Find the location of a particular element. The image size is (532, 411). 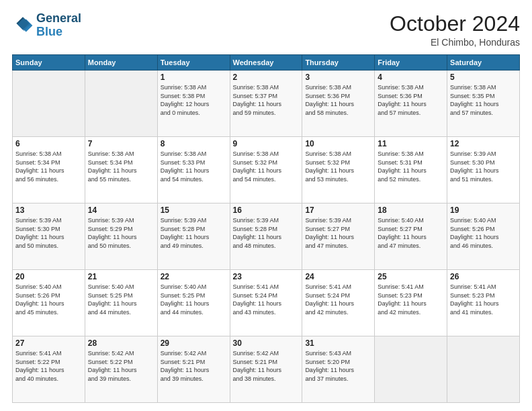

day-cell: 8Sunrise: 5:38 AM Sunset: 5:33 PM Daylig… is located at coordinates (193, 171).